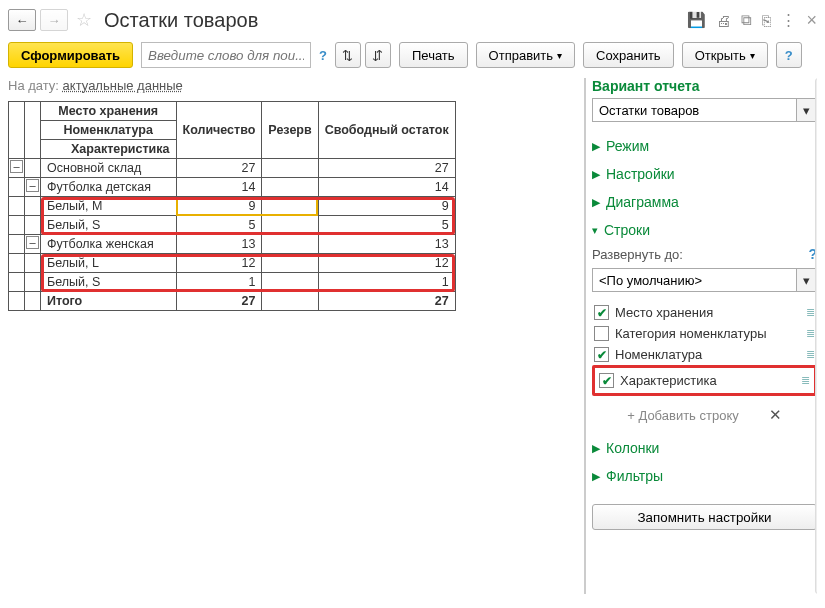  What do you see at coordinates (226, 55) in the screenshot?
I see `search-input` at bounding box center [226, 55].